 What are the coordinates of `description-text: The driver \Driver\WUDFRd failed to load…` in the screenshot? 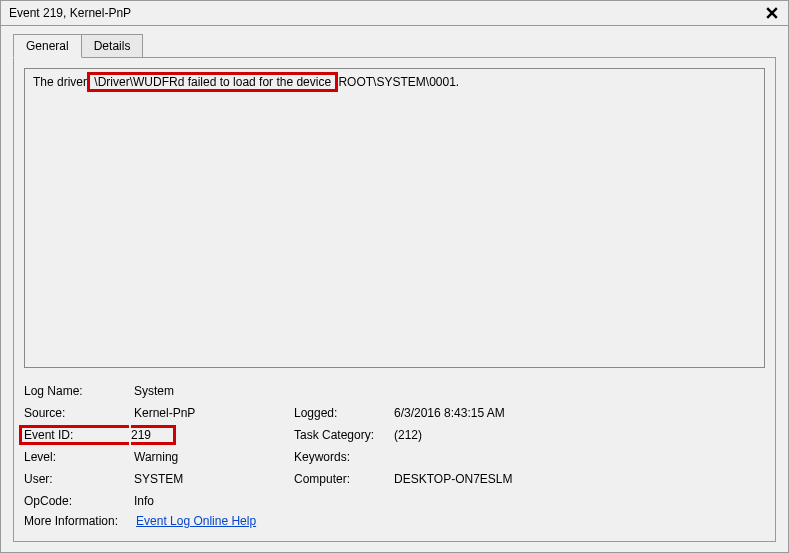 It's located at (246, 82).